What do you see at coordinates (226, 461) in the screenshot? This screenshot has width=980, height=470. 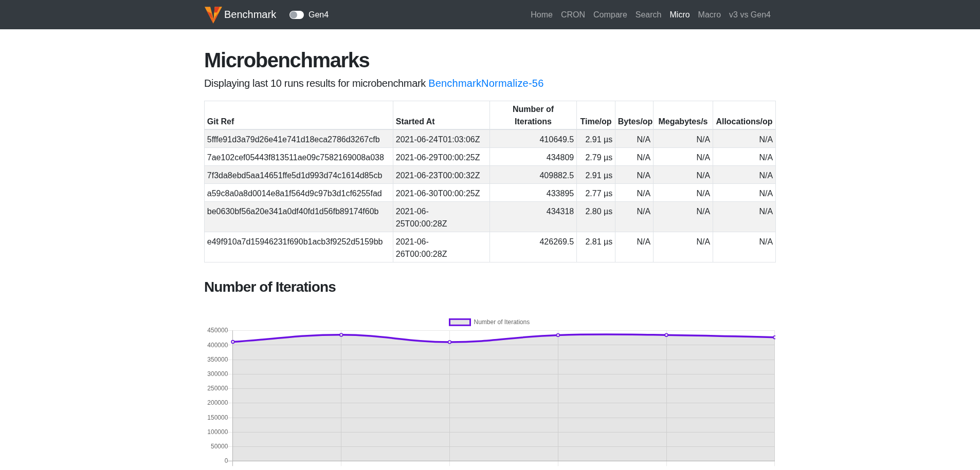 I see `svg-text: 0` at bounding box center [226, 461].